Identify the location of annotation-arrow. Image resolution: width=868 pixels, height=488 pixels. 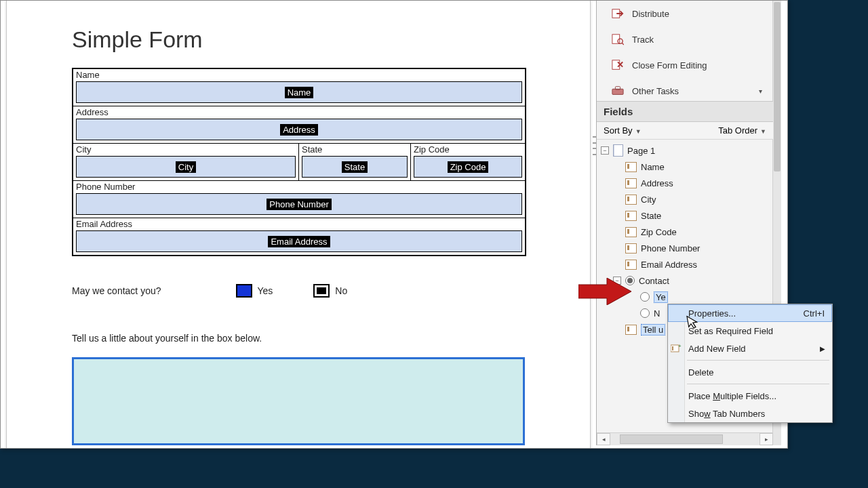
(605, 291).